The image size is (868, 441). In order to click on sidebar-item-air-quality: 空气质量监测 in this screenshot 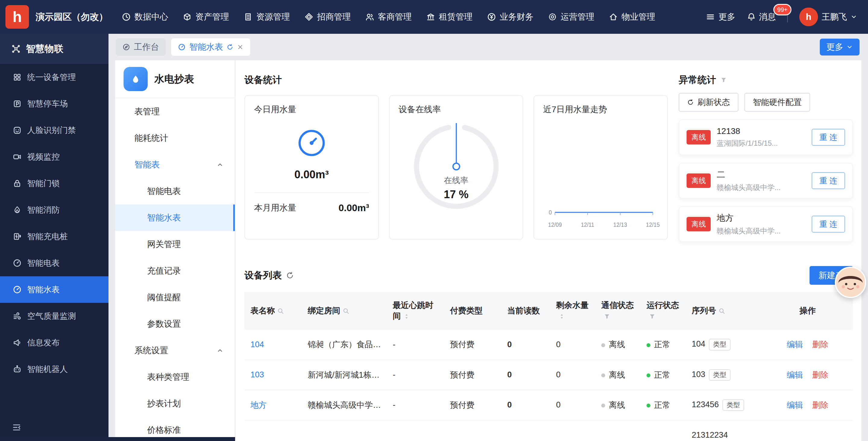, I will do `click(54, 316)`.